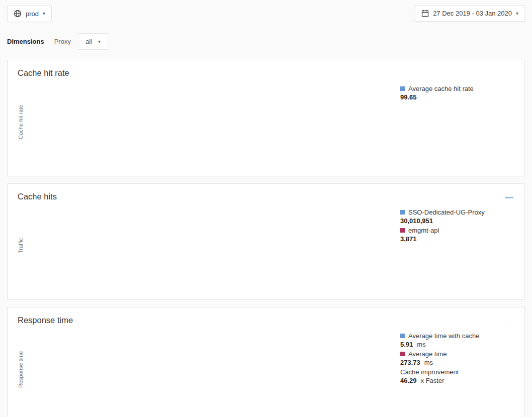 This screenshot has height=417, width=532. What do you see at coordinates (505, 72) in the screenshot?
I see `svg-text: 100.5` at bounding box center [505, 72].